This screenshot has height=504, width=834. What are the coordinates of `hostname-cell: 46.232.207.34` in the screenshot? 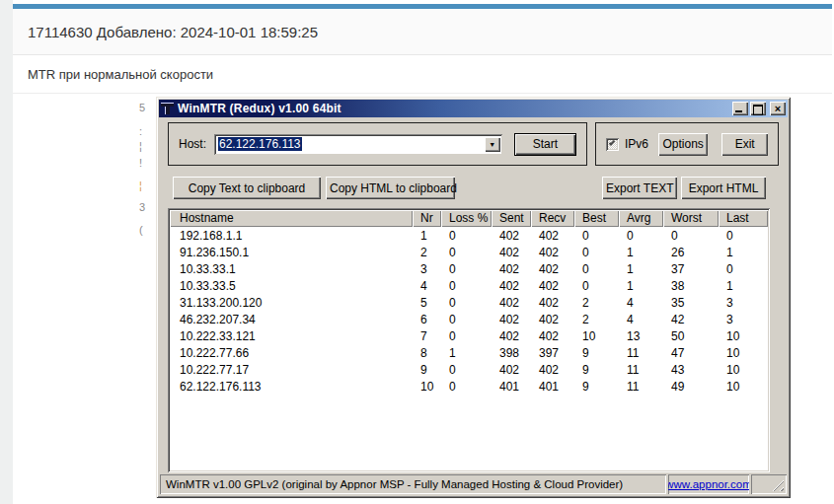 It's located at (291, 320).